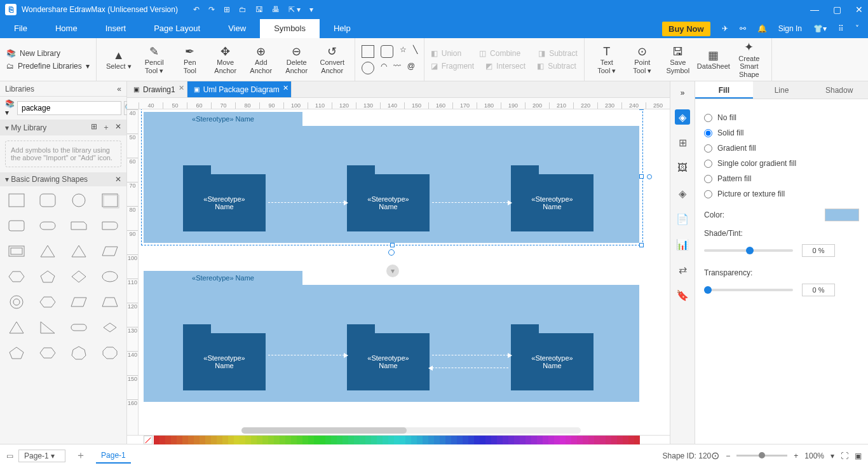  I want to click on package-inner-2a: «Stereotype»Name, so click(224, 362).